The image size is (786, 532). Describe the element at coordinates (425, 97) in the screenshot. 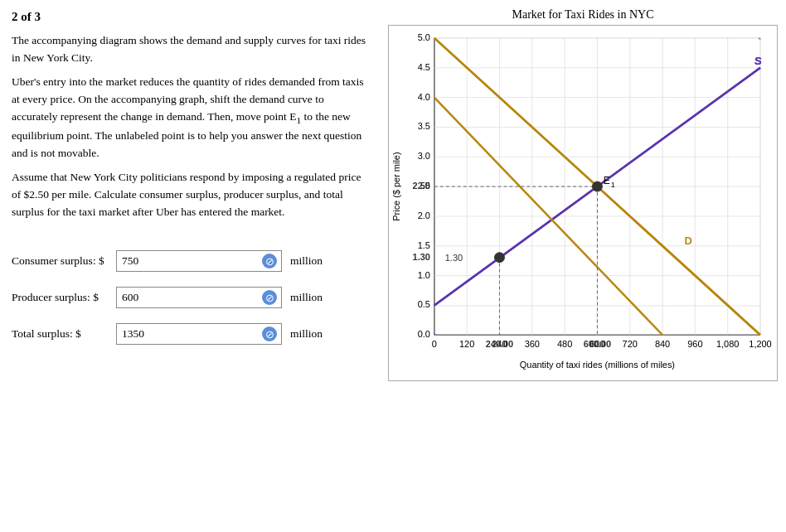

I see `svg-text: 4.0` at that location.